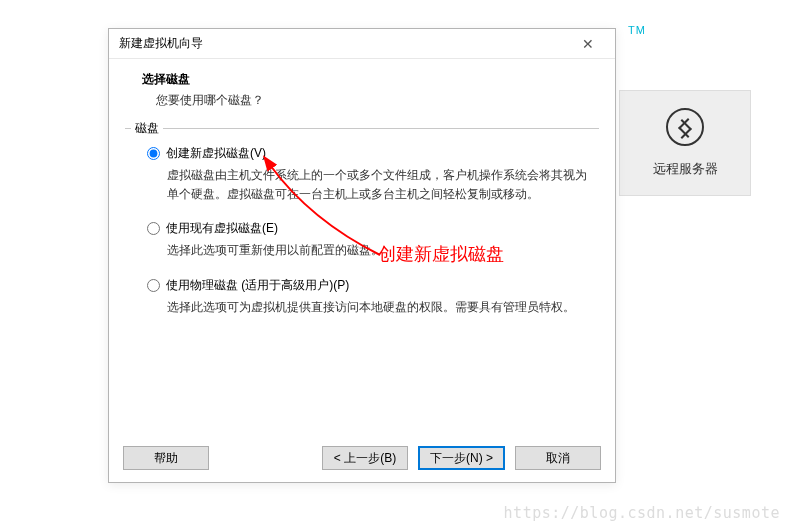 The height and width of the screenshot is (532, 794). I want to click on radio-use-existing-disk-input, so click(154, 228).